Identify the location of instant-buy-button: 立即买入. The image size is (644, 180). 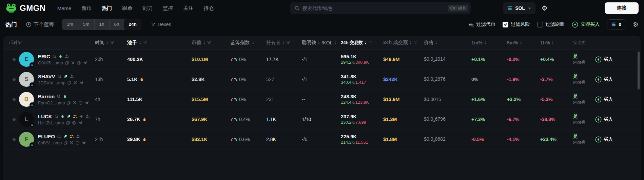
(586, 24).